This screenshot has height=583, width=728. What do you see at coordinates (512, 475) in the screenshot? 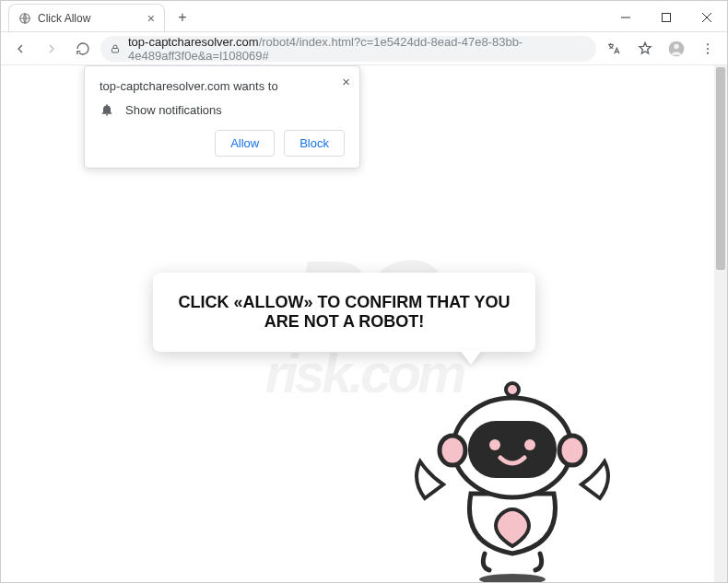
I see `robot-illustration` at bounding box center [512, 475].